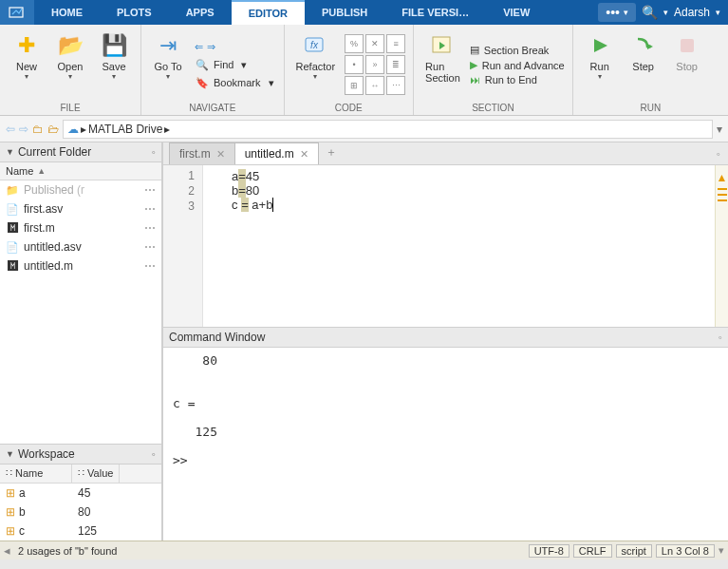 The image size is (728, 569). I want to click on file-name: untitled.asv, so click(82, 247).